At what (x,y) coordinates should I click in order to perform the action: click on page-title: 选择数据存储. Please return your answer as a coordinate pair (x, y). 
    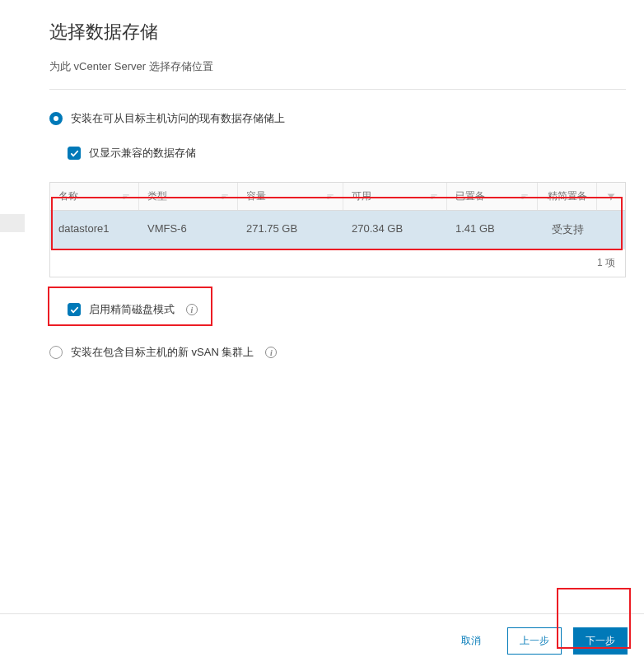
    Looking at the image, I should click on (338, 32).